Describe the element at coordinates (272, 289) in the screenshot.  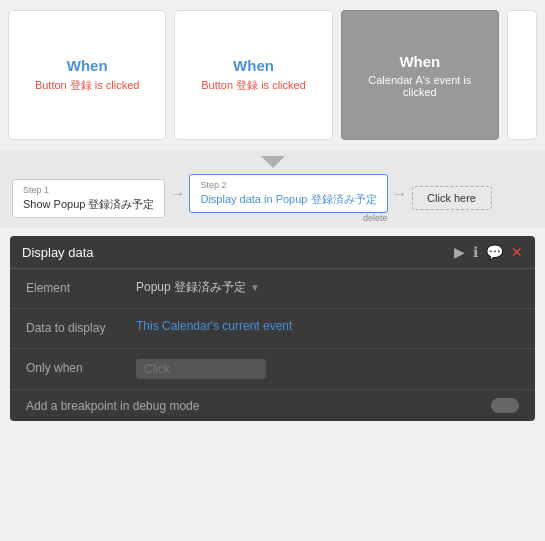
I see `element-row: Element Popup 登録済み予定 ▼` at that location.